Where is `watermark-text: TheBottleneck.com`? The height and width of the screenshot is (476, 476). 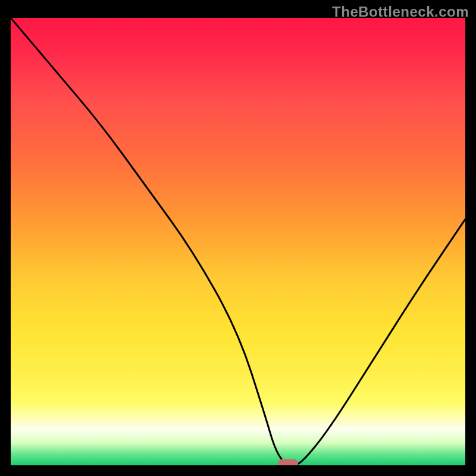 watermark-text: TheBottleneck.com is located at coordinates (400, 12).